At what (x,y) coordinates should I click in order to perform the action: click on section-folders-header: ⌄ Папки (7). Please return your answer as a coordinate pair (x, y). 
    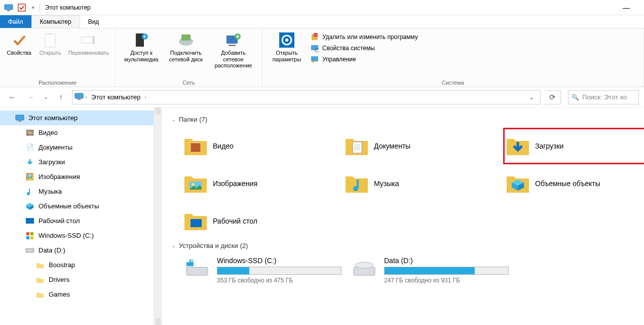
    Looking at the image, I should click on (407, 120).